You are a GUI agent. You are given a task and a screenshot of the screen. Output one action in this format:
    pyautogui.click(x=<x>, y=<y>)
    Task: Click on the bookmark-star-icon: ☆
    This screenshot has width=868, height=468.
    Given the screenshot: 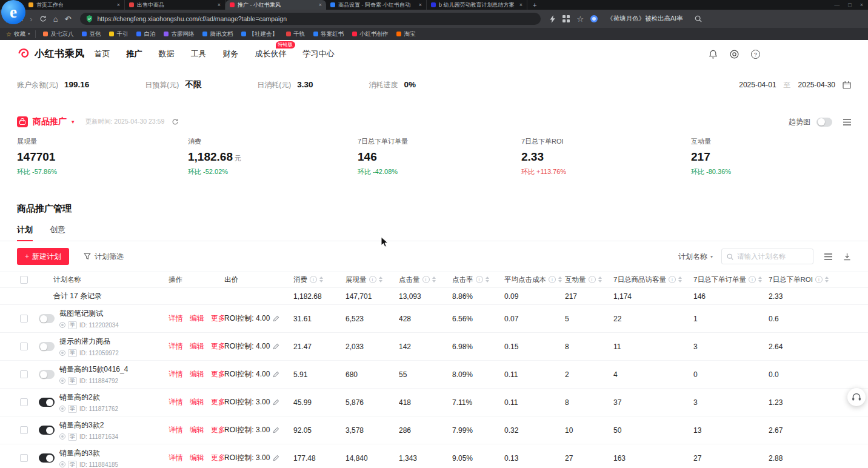 What is the action you would take?
    pyautogui.click(x=580, y=19)
    